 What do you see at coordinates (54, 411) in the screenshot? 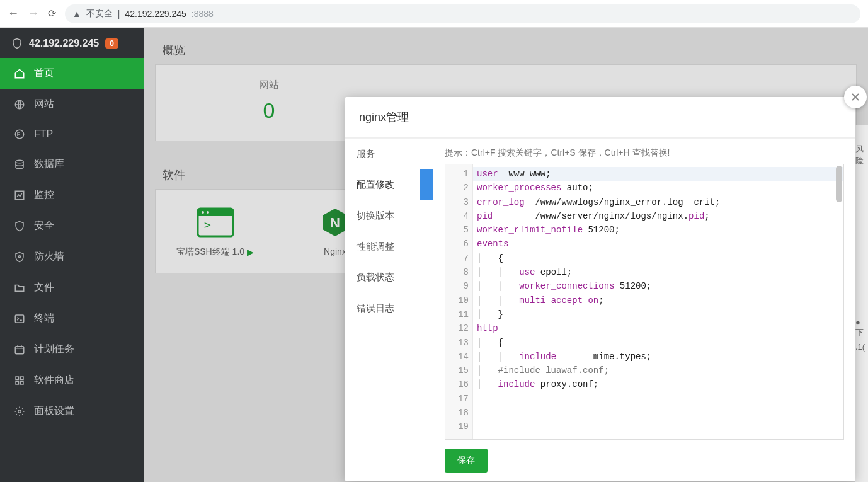
I see `sidebar-item-label: 面板设置` at bounding box center [54, 411].